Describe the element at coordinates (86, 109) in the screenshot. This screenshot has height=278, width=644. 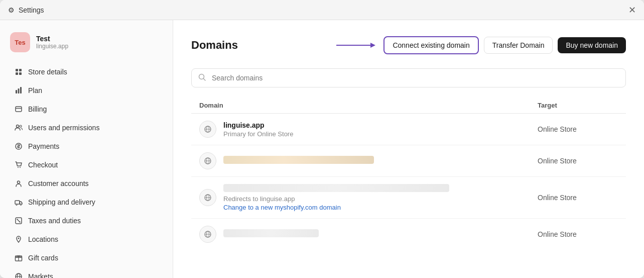
I see `sidebar-item-billing: Billing` at that location.